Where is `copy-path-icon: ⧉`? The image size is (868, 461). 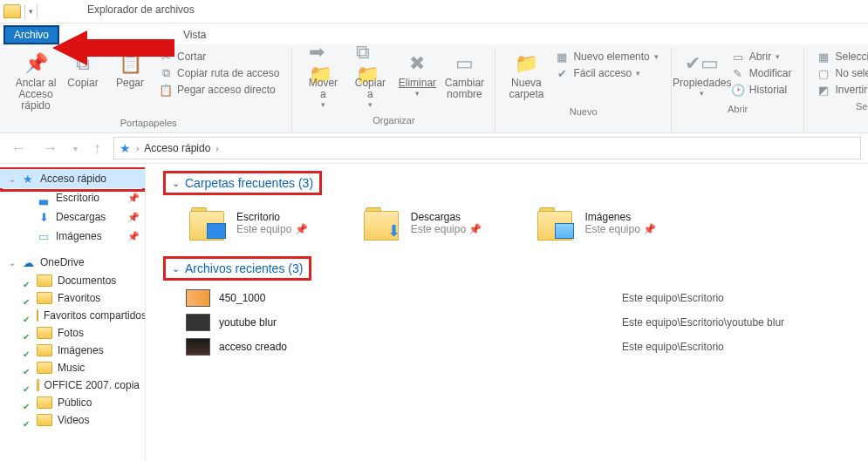 copy-path-icon: ⧉ is located at coordinates (166, 73).